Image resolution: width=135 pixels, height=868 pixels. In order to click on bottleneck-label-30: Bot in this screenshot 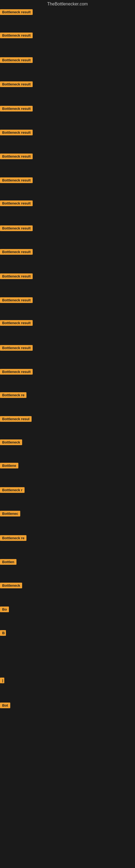, I will do `click(5, 706)`.